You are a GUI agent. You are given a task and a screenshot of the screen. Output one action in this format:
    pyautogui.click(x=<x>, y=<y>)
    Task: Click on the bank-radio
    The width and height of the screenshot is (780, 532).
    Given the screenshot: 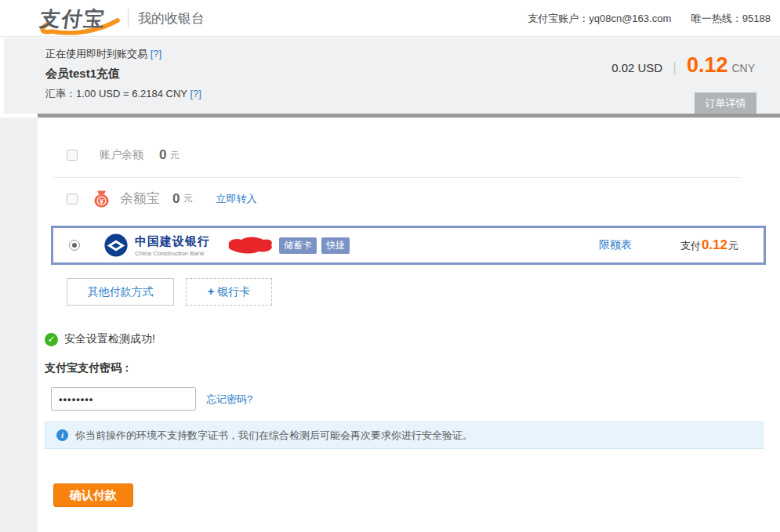 What is the action you would take?
    pyautogui.click(x=74, y=245)
    